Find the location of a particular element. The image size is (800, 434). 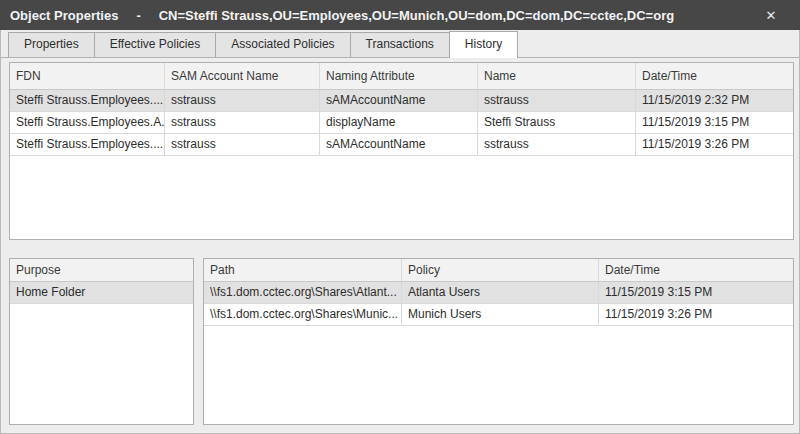

purpose-panel-header: Purpose is located at coordinates (102, 270).